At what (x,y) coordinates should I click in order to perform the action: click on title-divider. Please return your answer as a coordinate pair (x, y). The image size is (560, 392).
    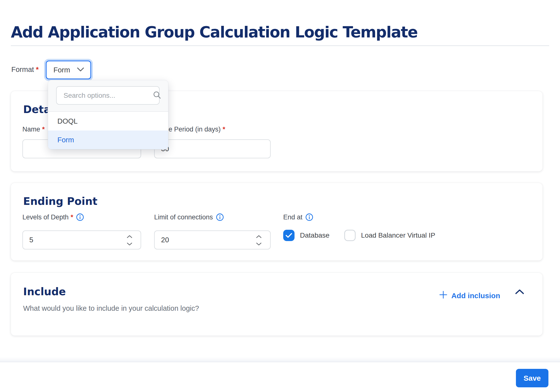
    Looking at the image, I should click on (280, 46).